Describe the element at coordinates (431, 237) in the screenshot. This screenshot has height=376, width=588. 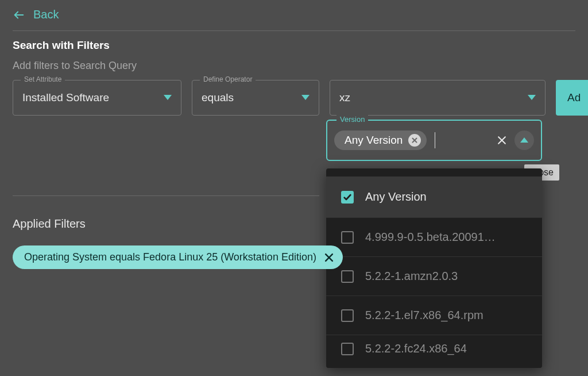
I see `version-option-label: 4.999.9-0.5.beta.20091…` at that location.